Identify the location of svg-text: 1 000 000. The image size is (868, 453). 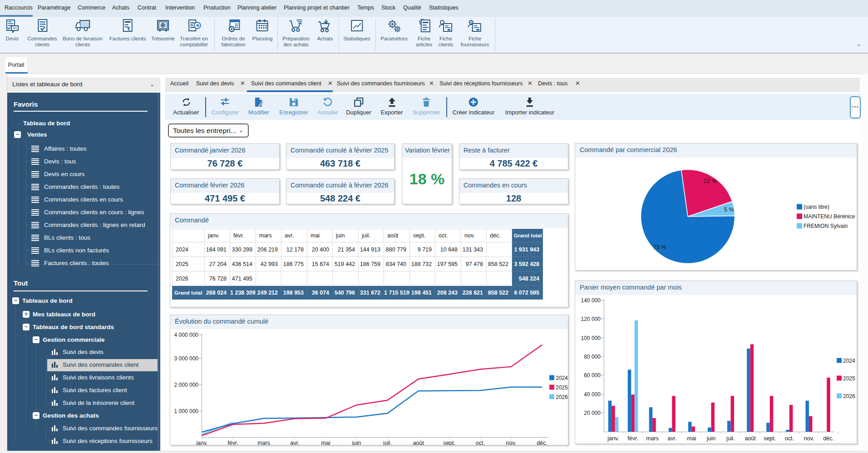
(187, 411).